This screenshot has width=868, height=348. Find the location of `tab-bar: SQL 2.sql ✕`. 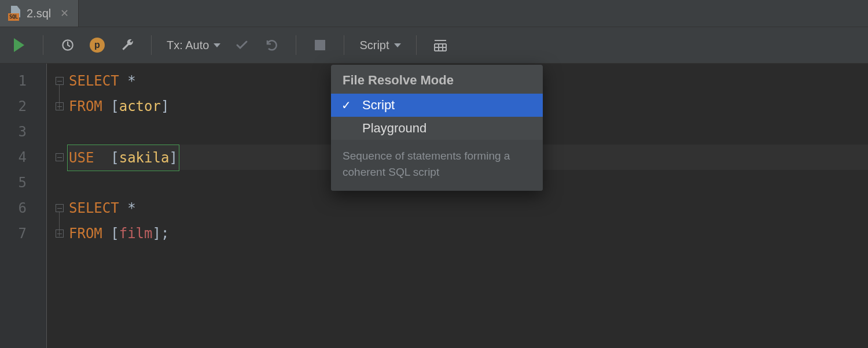

tab-bar: SQL 2.sql ✕ is located at coordinates (434, 14).